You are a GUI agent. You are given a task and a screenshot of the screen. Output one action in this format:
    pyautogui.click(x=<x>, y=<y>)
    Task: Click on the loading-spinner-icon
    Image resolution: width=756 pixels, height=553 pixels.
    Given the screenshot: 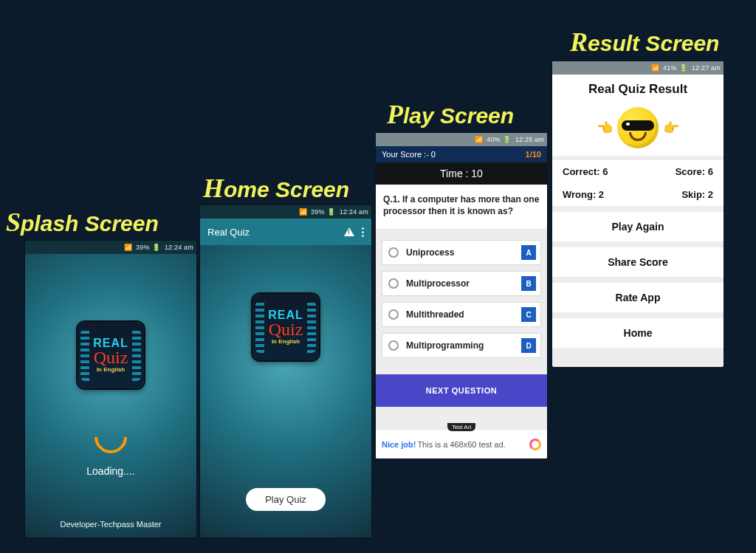 What is the action you would take?
    pyautogui.click(x=111, y=437)
    